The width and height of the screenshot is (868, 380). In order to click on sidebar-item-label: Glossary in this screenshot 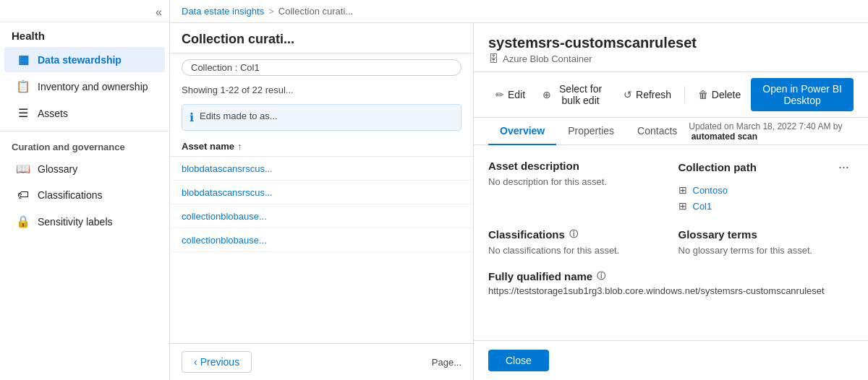, I will do `click(58, 169)`.